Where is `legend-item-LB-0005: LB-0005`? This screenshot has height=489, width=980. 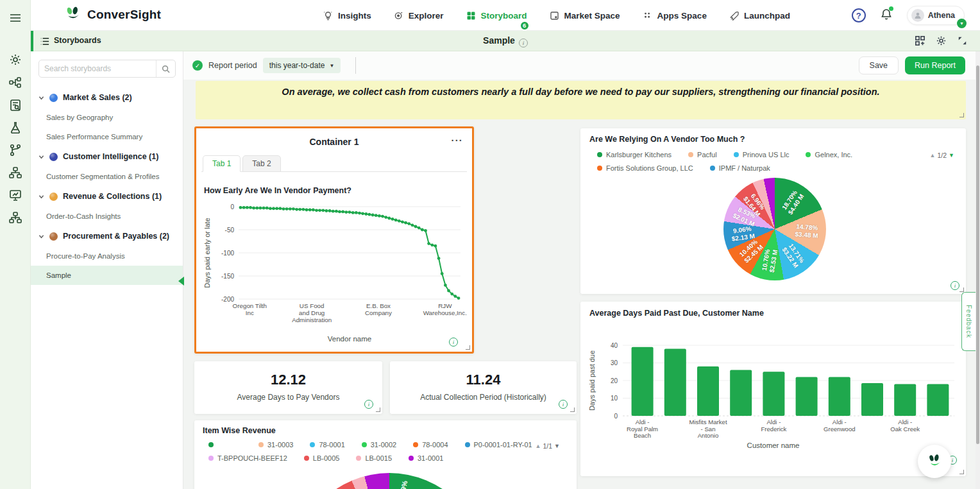
legend-item-LB-0005: LB-0005 is located at coordinates (322, 458).